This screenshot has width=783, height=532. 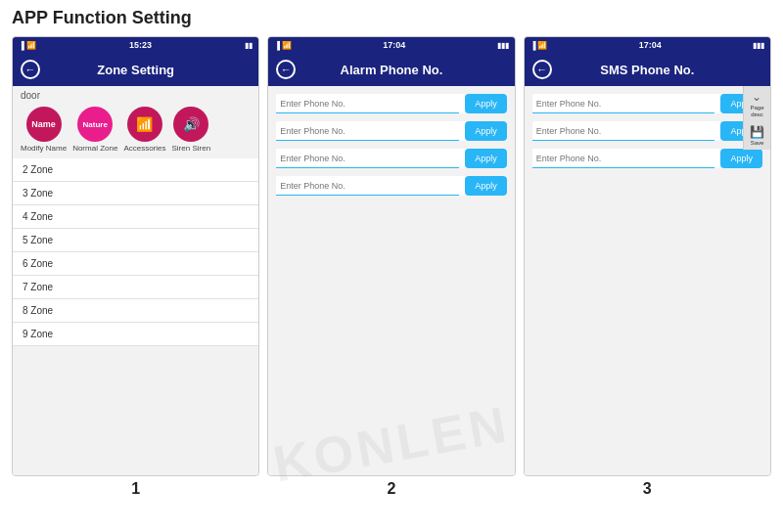 What do you see at coordinates (758, 111) in the screenshot?
I see `page-desc-label: Page desc` at bounding box center [758, 111].